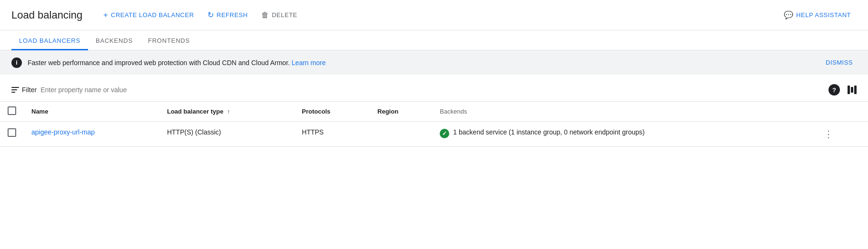  What do you see at coordinates (622, 134) in the screenshot?
I see `backends-cell: 1 backend service (1 instance group, 0 n…` at bounding box center [622, 134].